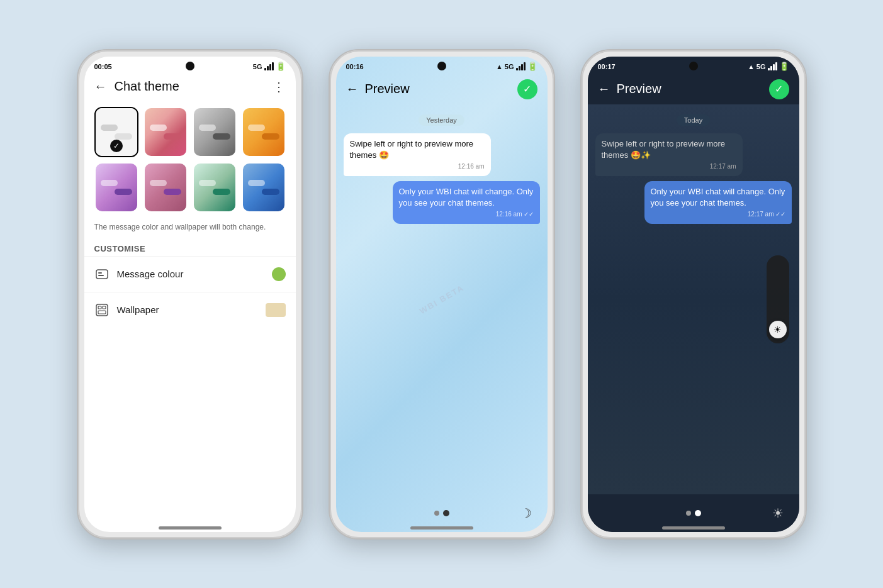  What do you see at coordinates (604, 89) in the screenshot?
I see `phone3-back-button: ←` at bounding box center [604, 89].